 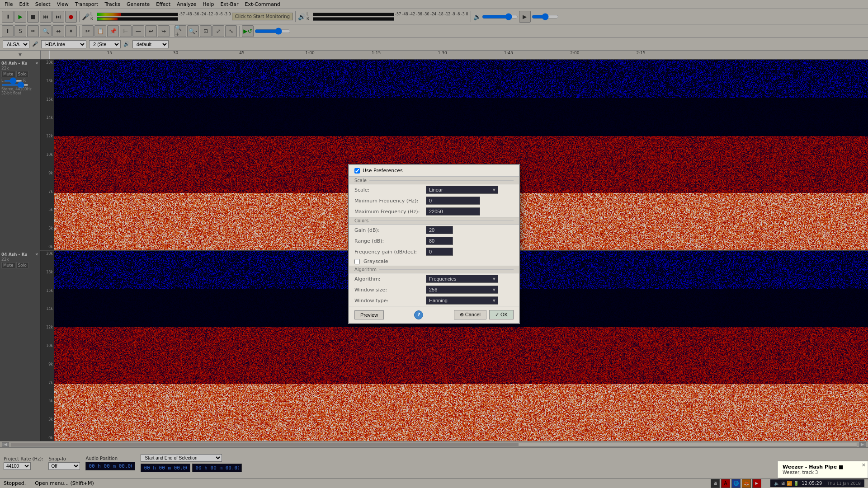 I want to click on colors-section-line, so click(x=442, y=221).